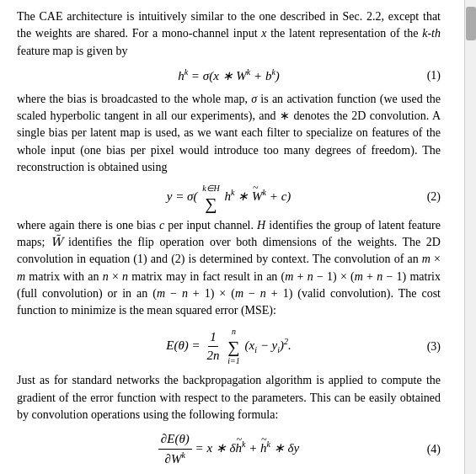  Describe the element at coordinates (470, 237) in the screenshot. I see `scrollbar` at that location.